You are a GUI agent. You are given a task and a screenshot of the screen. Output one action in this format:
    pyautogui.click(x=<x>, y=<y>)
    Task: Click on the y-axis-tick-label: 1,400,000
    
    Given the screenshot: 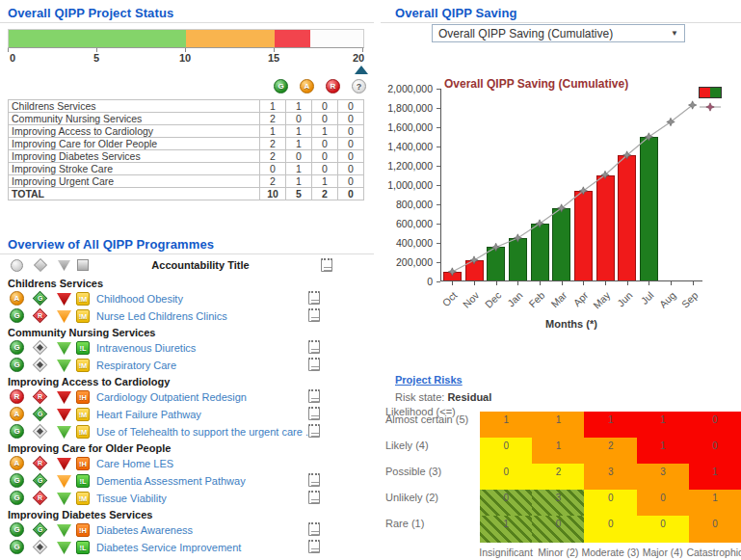 What is the action you would take?
    pyautogui.click(x=407, y=147)
    